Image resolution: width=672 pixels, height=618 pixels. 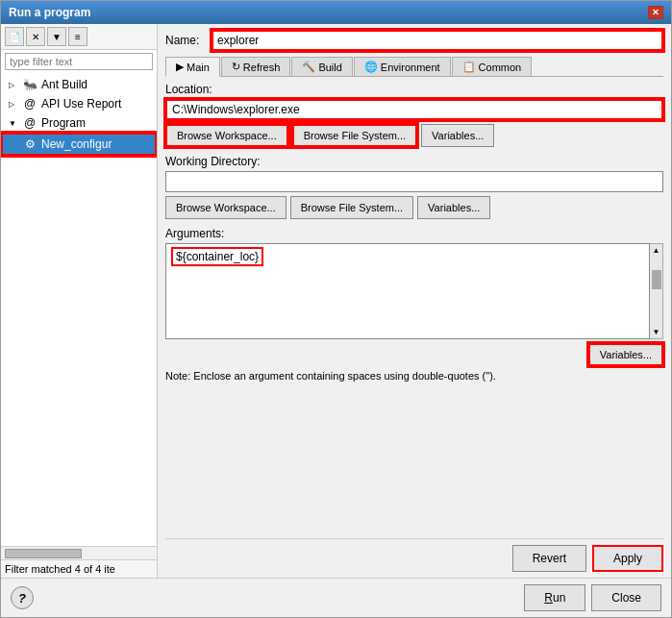 I want to click on left-toolbar: 📄 ✕ ▼ ≡, so click(x=79, y=37).